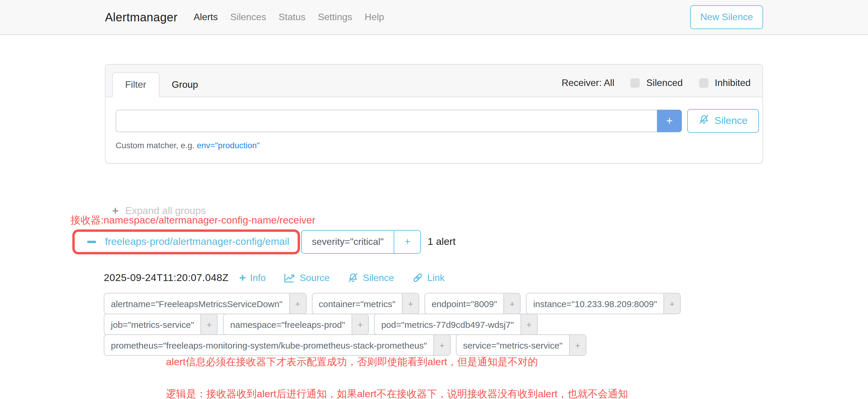 This screenshot has width=868, height=399. Describe the element at coordinates (635, 83) in the screenshot. I see `silenced-checkbox` at that location.